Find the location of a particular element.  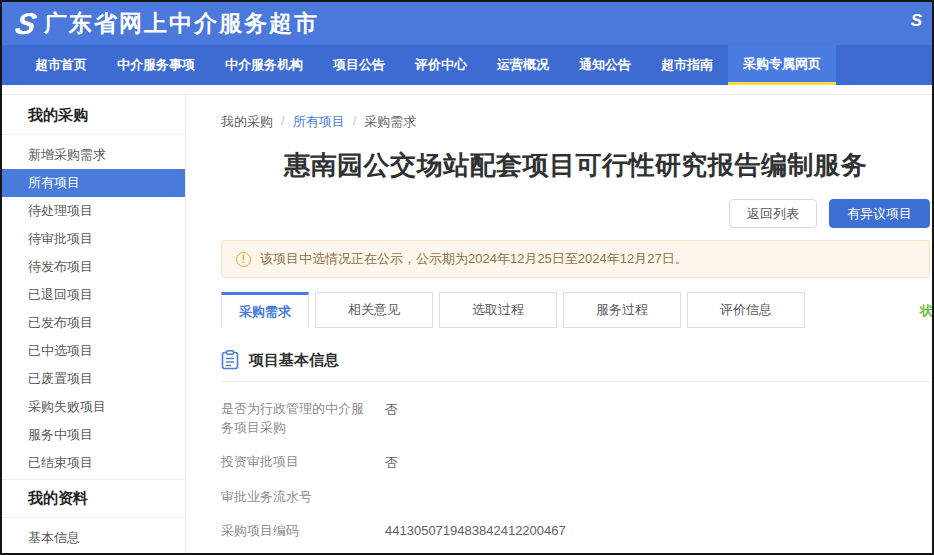

project-title: 惠南园公交场站配套项目可行性研究报告编制服务 is located at coordinates (576, 166).